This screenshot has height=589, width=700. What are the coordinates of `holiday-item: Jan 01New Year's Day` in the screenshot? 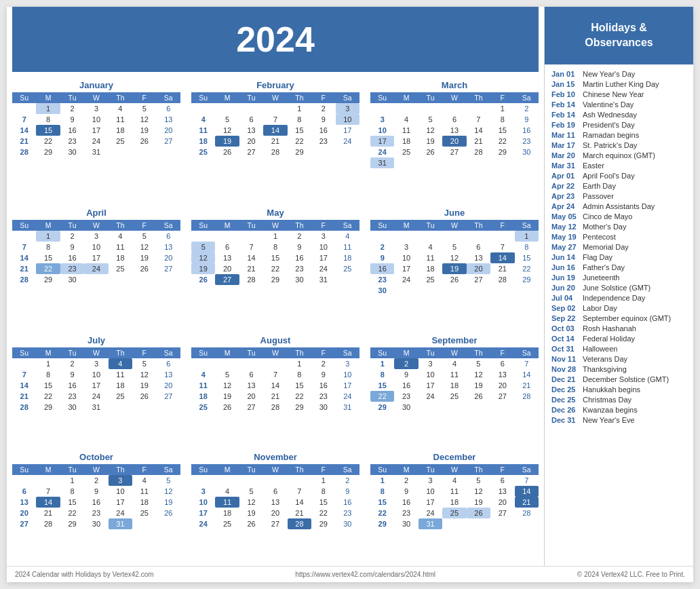 It's located at (619, 74).